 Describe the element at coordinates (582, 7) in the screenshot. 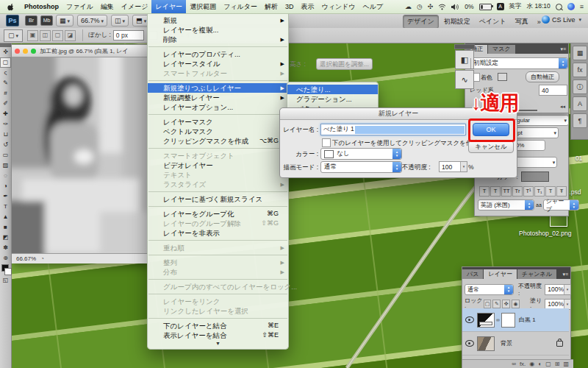

I see `notification-center-icon: ≡` at that location.